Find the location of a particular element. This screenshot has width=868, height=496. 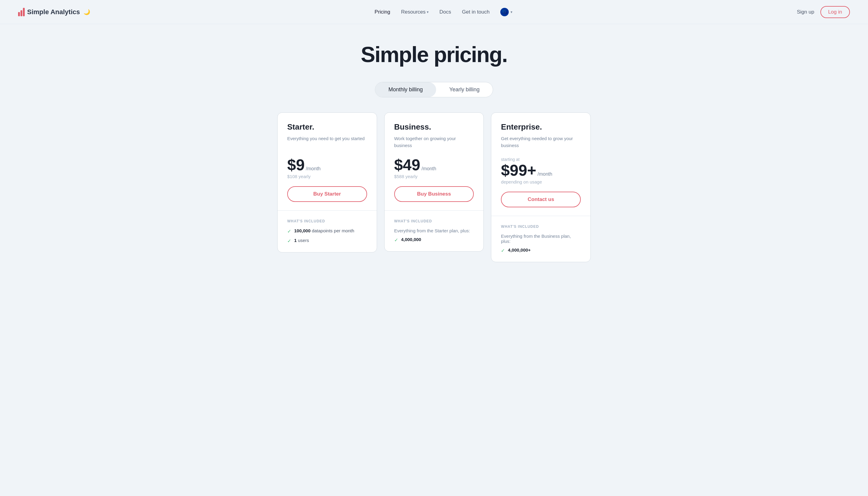

sign-up-link: Sign up is located at coordinates (806, 12).